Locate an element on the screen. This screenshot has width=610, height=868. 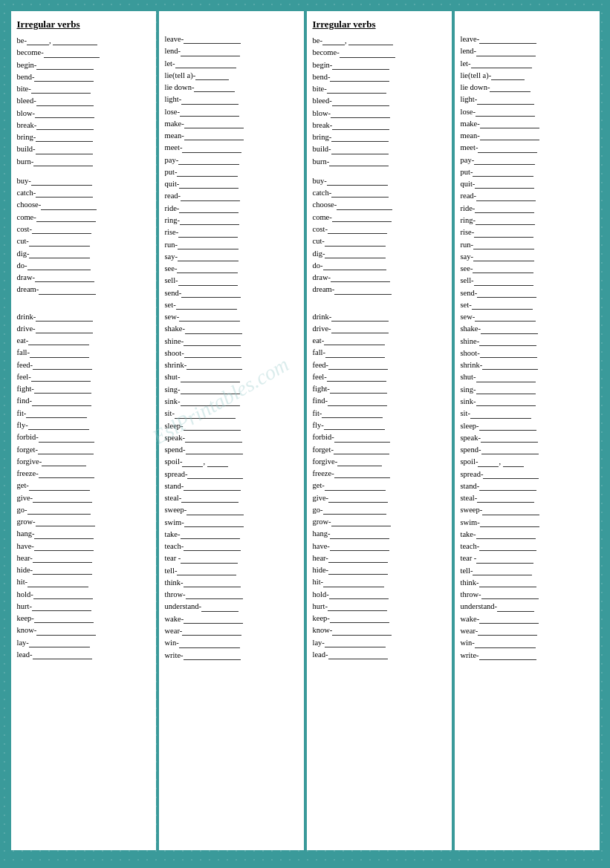
verb-item: hit- is located at coordinates (379, 582).